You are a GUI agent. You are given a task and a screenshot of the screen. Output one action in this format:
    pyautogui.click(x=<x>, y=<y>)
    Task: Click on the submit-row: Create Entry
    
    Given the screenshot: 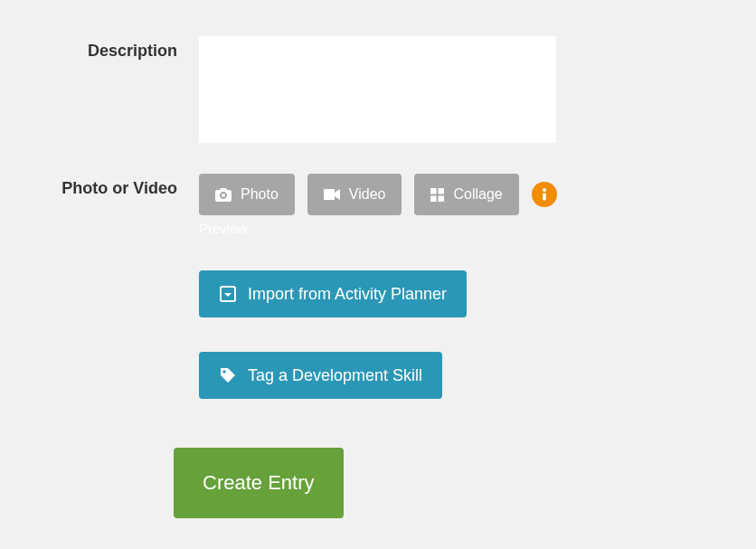 What is the action you would take?
    pyautogui.click(x=378, y=483)
    